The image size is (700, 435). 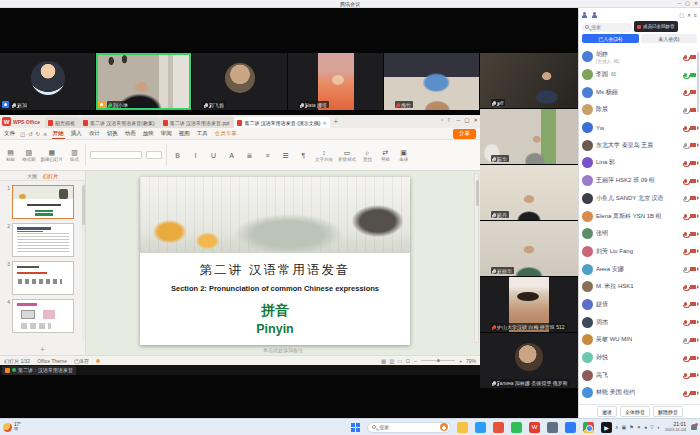 I want to click on panel-header-control: ▢, so click(x=682, y=15).